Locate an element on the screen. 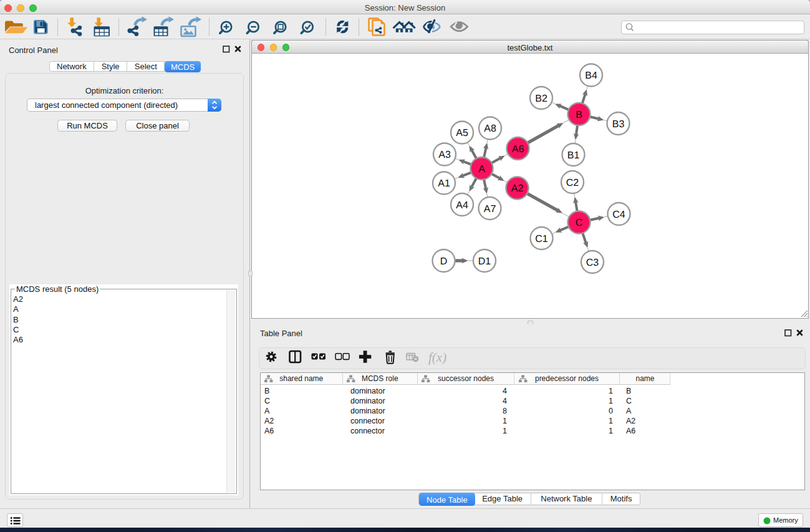 Image resolution: width=810 pixels, height=532 pixels. svg-text: A1 is located at coordinates (444, 183).